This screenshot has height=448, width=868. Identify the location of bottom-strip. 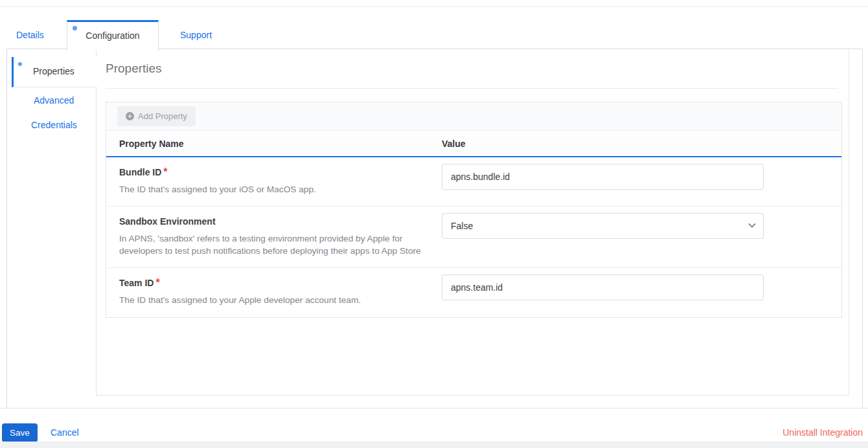
(434, 445).